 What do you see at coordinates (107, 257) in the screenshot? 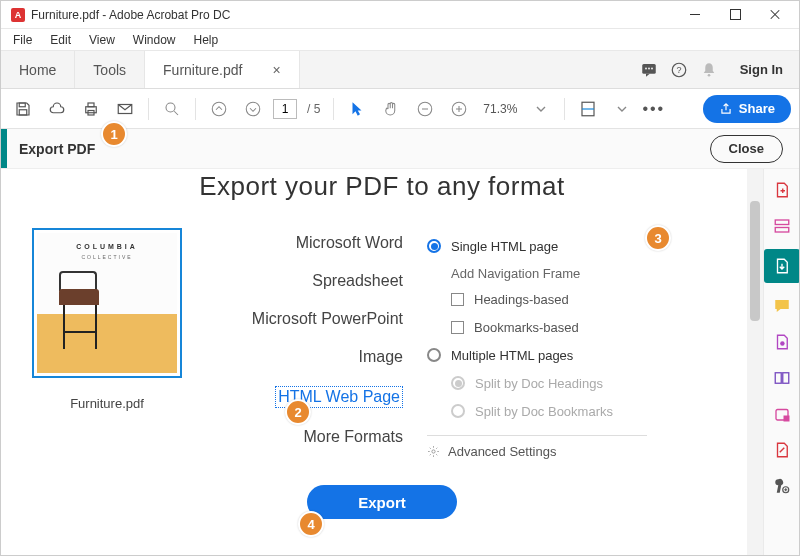
I see `thumb-brand2: COLLECTIVE` at bounding box center [107, 257].